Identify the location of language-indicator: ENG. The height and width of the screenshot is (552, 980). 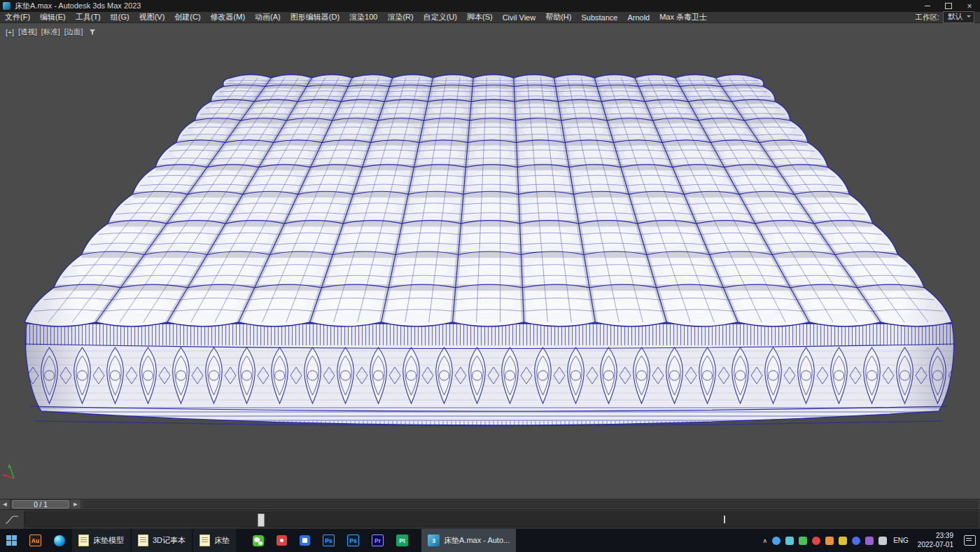
(901, 541).